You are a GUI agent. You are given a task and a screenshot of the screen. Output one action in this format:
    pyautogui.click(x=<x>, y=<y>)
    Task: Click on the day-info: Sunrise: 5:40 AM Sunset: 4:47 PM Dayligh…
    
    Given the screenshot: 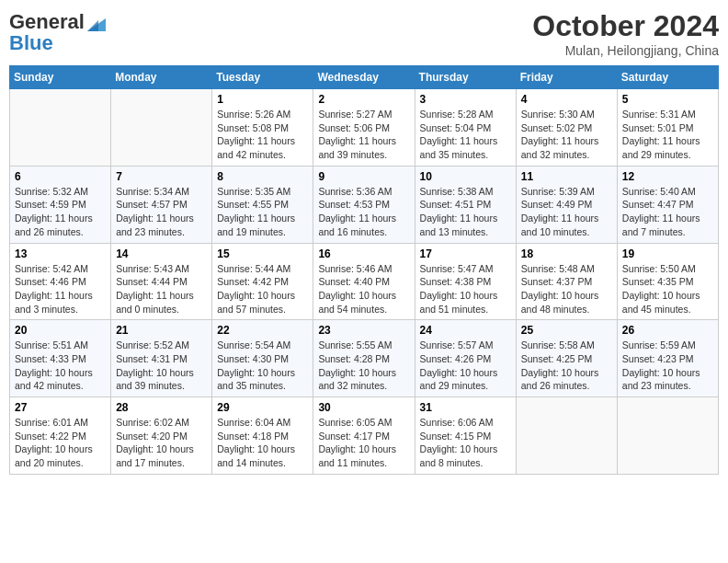 What is the action you would take?
    pyautogui.click(x=667, y=212)
    